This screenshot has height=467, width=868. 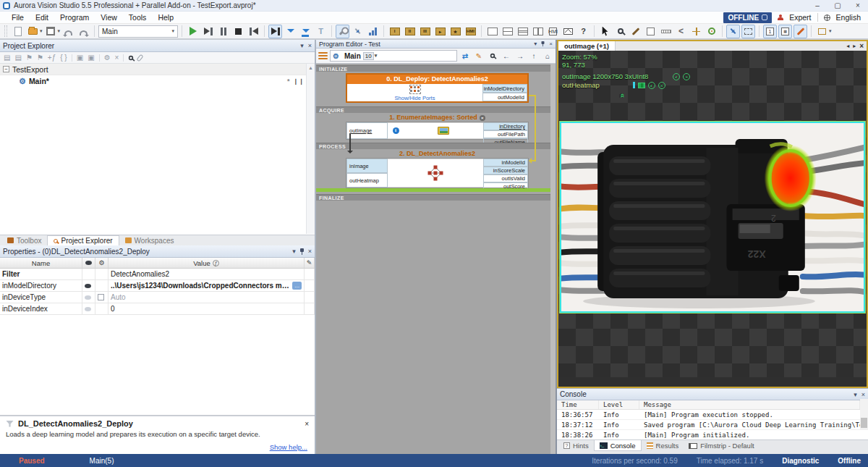 I want to click on offline-status-label: Offline, so click(x=849, y=460).